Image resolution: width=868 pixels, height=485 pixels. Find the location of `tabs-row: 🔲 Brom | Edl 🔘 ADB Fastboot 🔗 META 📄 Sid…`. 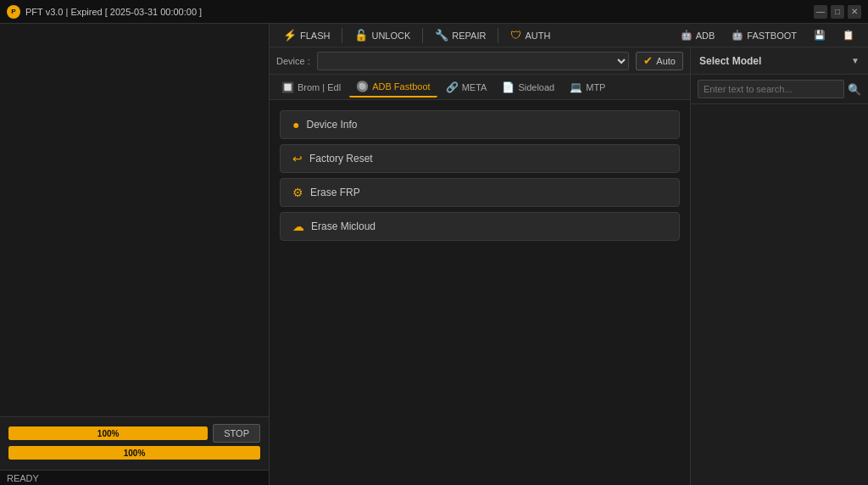

tabs-row: 🔲 Brom | Edl 🔘 ADB Fastboot 🔗 META 📄 Sid… is located at coordinates (480, 87).